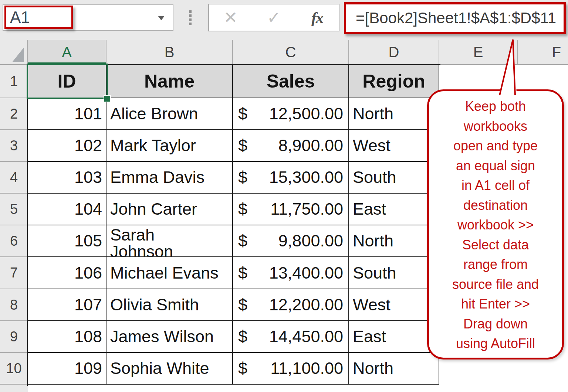  What do you see at coordinates (317, 18) in the screenshot?
I see `insert-function-icon: fx` at bounding box center [317, 18].